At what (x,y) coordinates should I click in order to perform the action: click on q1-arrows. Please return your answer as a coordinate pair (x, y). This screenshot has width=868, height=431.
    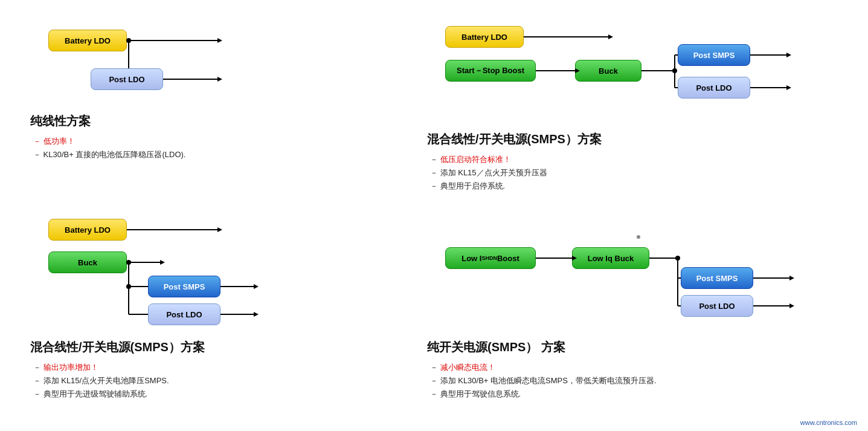
    Looking at the image, I should click on (157, 60).